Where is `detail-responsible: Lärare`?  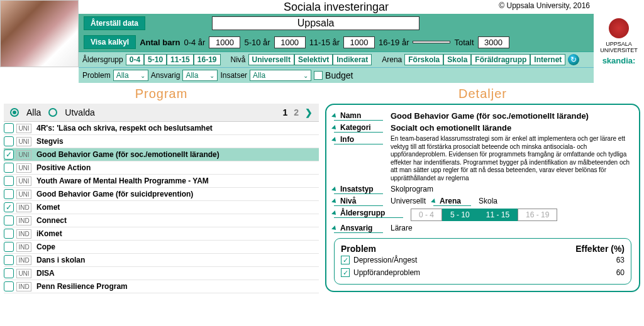 detail-responsible: Lärare is located at coordinates (401, 228).